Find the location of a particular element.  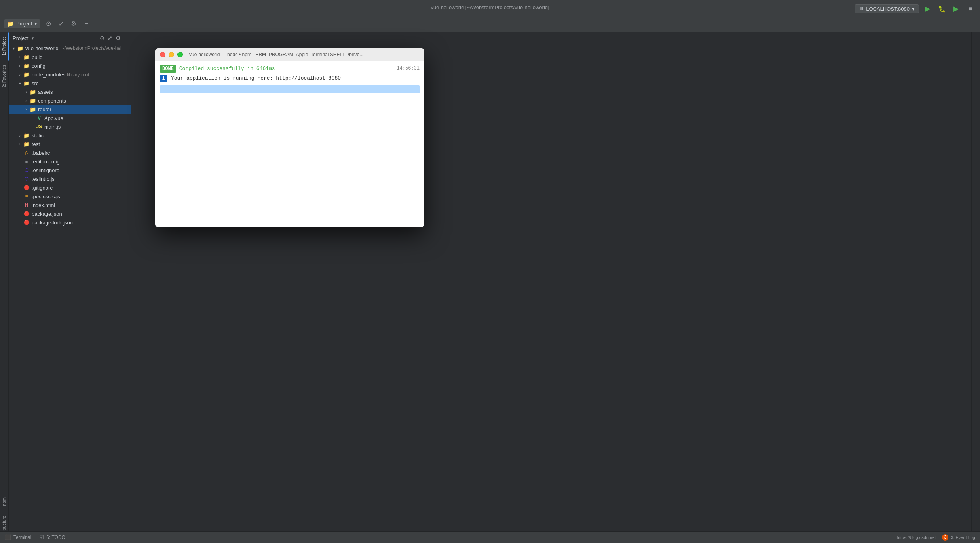

debug-icon: 🐛 is located at coordinates (942, 9).